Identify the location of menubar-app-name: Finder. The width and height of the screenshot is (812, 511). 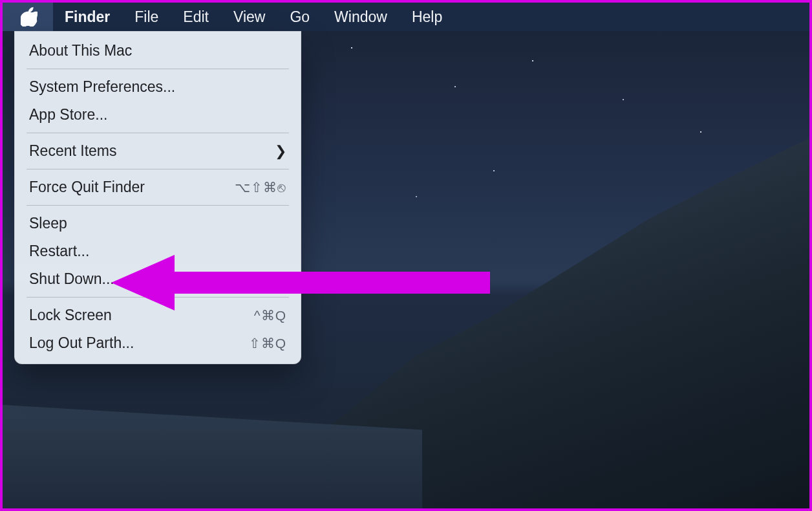
(87, 17).